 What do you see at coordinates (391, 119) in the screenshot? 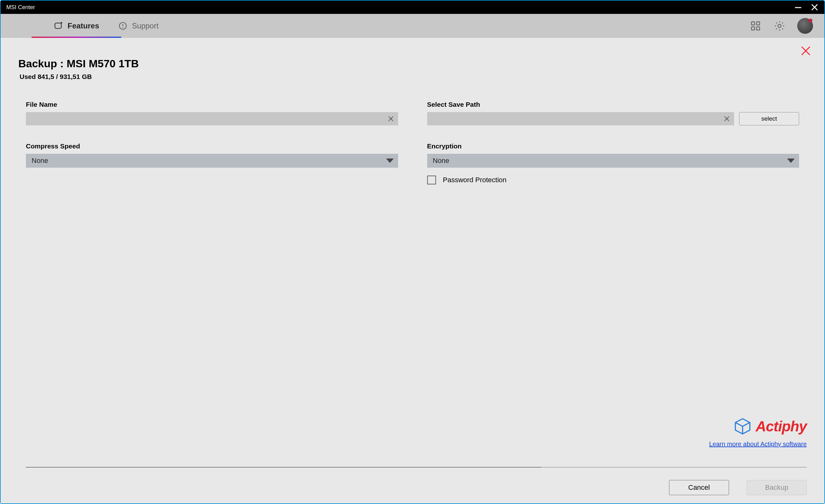
I see `clear-file-name-button` at bounding box center [391, 119].